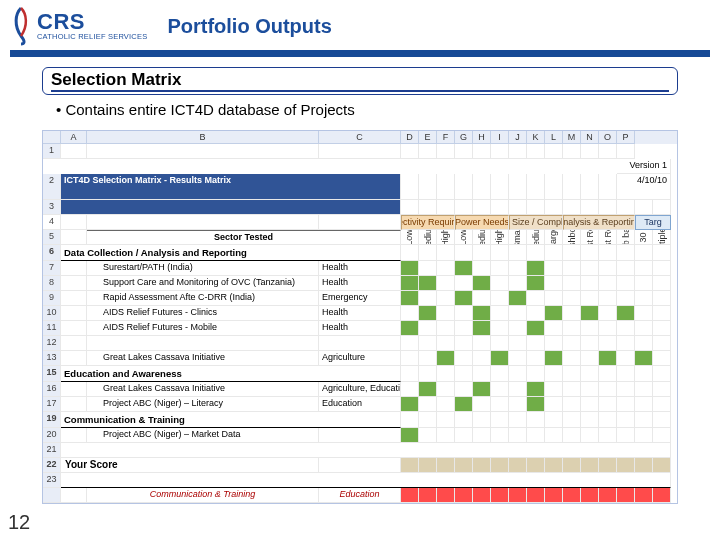  I want to click on table-row: 11 AIDS Relief Futures - Mobile Health, so click(360, 328).